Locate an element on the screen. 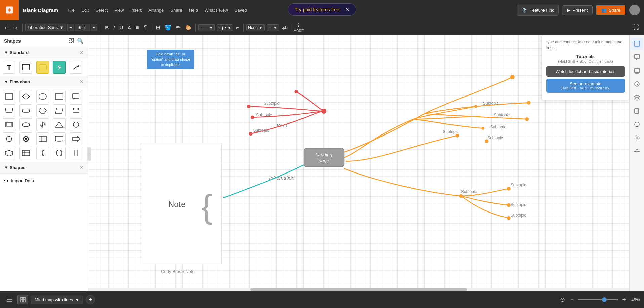 The height and width of the screenshot is (308, 644). menu-saved: Saved is located at coordinates (241, 10).